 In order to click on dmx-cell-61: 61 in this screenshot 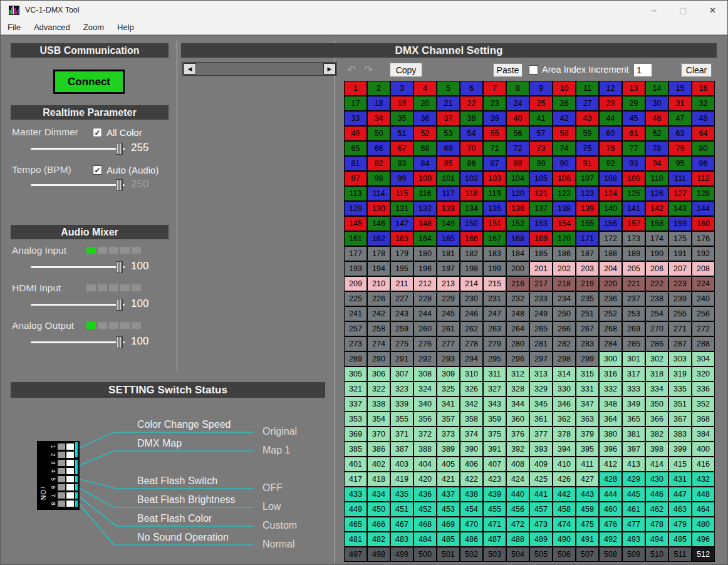, I will do `click(634, 133)`.